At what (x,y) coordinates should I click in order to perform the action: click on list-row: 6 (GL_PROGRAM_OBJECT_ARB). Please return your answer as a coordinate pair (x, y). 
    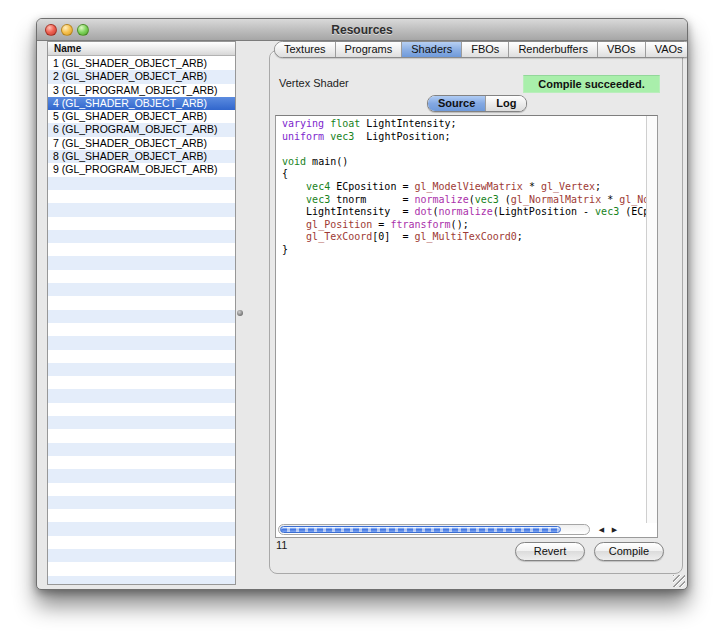
    Looking at the image, I should click on (142, 130).